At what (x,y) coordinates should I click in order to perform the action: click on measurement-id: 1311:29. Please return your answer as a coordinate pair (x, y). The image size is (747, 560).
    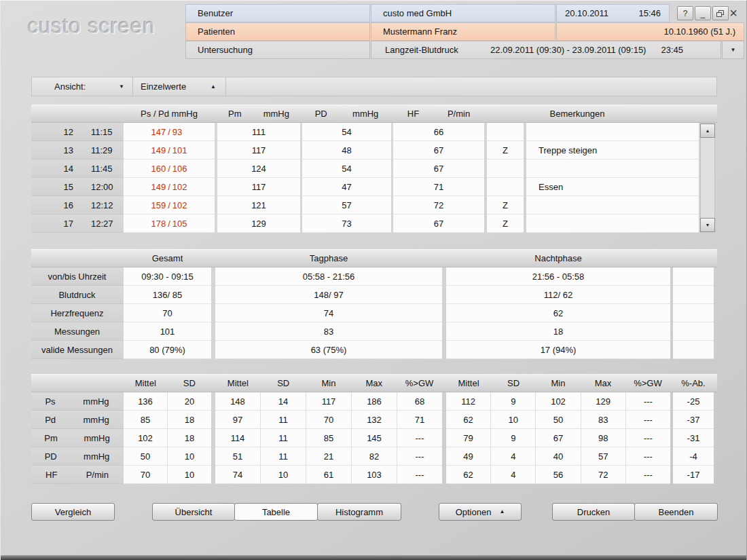
    Looking at the image, I should click on (77, 151).